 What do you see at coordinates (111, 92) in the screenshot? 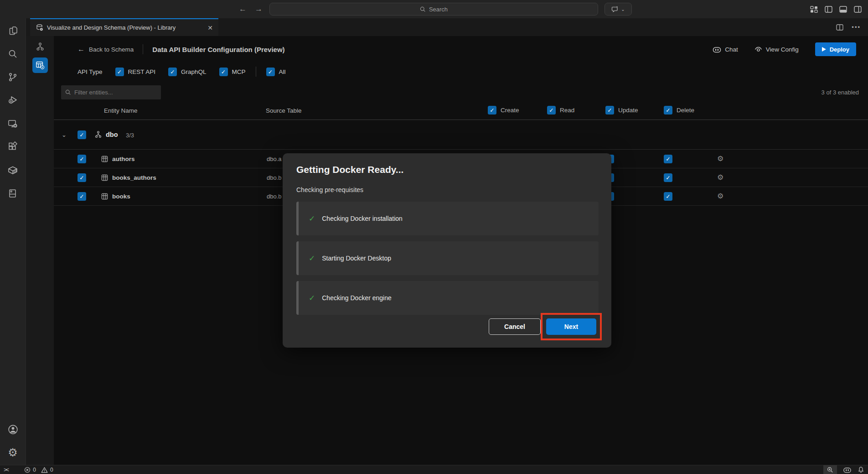
I see `filter-entities-field` at bounding box center [111, 92].